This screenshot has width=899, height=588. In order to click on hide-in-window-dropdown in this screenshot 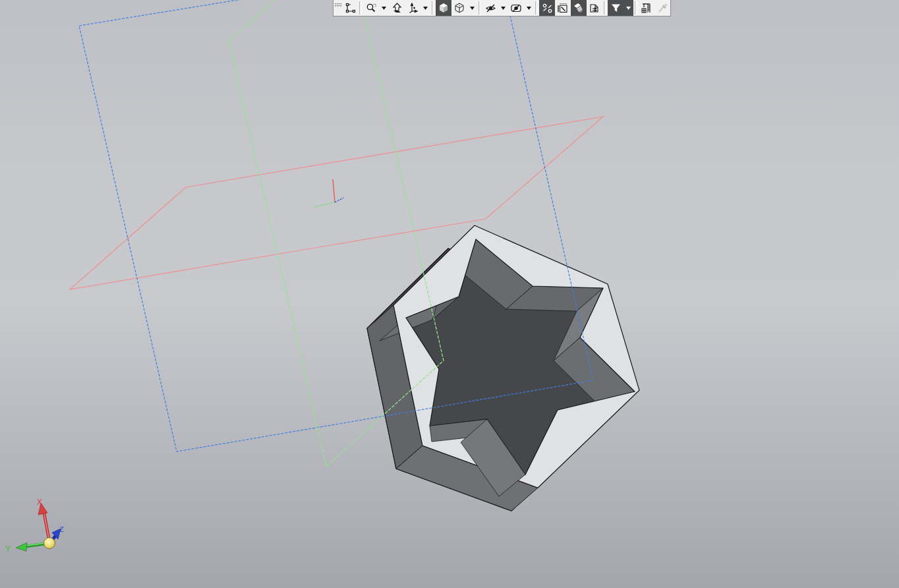, I will do `click(529, 8)`.